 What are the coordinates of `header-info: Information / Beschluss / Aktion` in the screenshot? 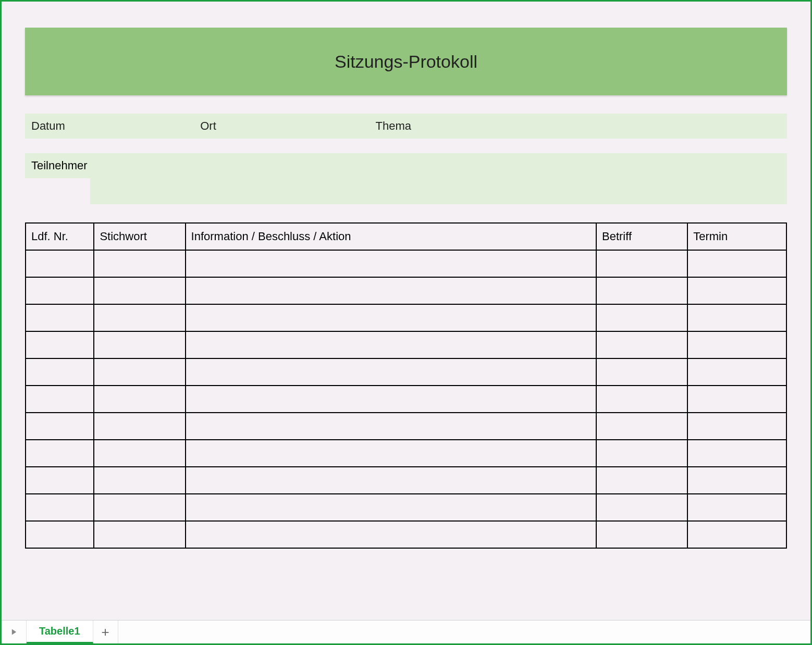 It's located at (391, 237).